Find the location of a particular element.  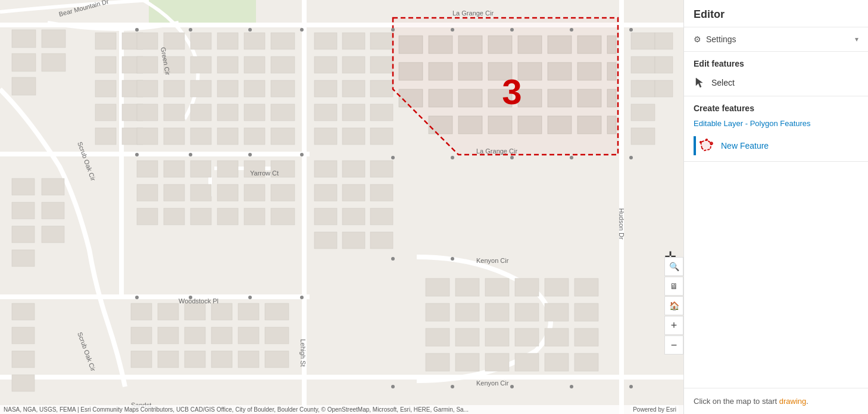

settings-section: ⚙ Settings ▾ is located at coordinates (776, 39).